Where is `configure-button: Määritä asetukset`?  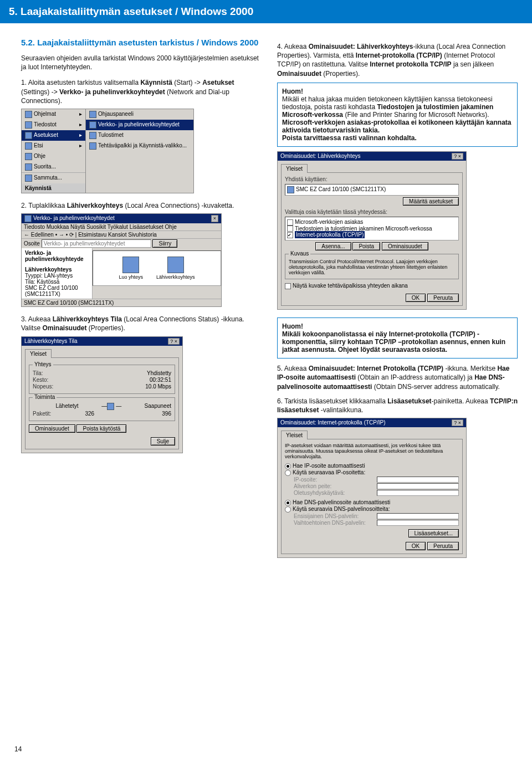
configure-button: Määritä asetukset is located at coordinates (431, 202).